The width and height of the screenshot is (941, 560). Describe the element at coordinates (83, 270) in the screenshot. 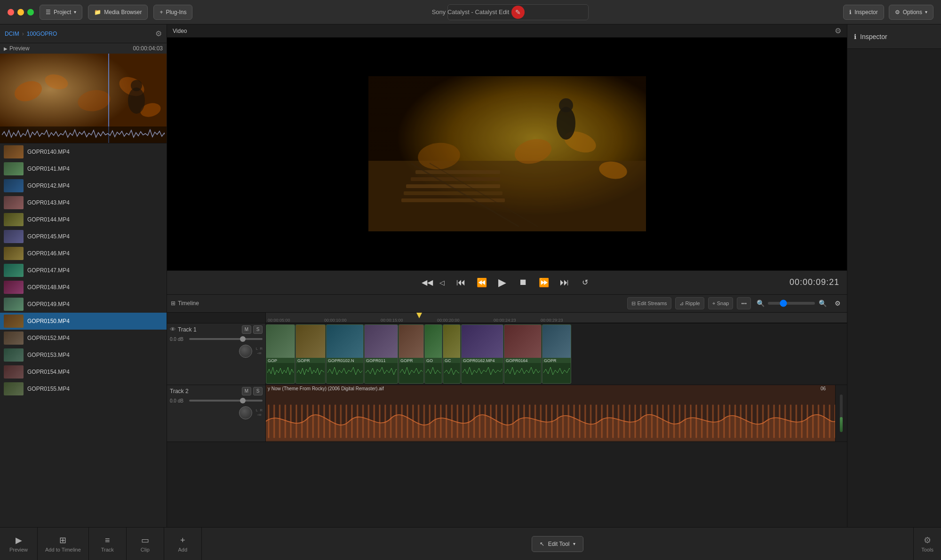

I see `file-item: GOPR0147.MP4` at that location.